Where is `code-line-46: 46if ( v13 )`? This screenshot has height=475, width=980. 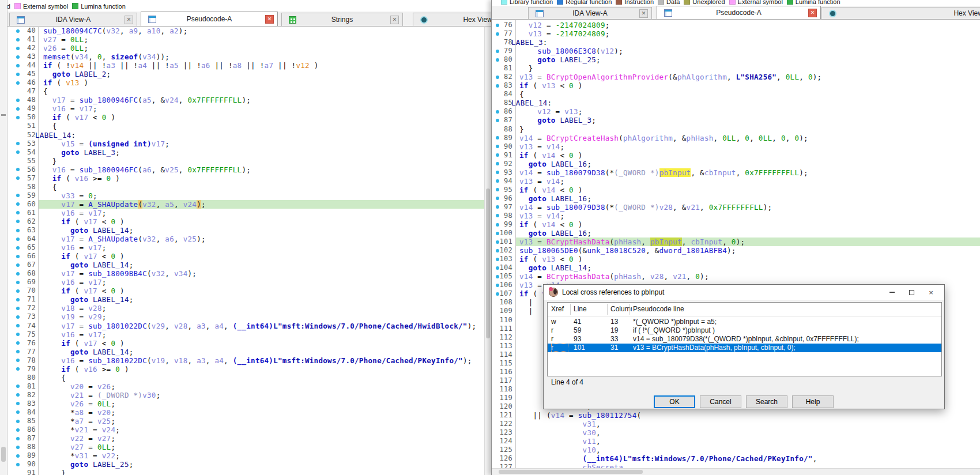
code-line-46: 46if ( v13 ) is located at coordinates (246, 83).